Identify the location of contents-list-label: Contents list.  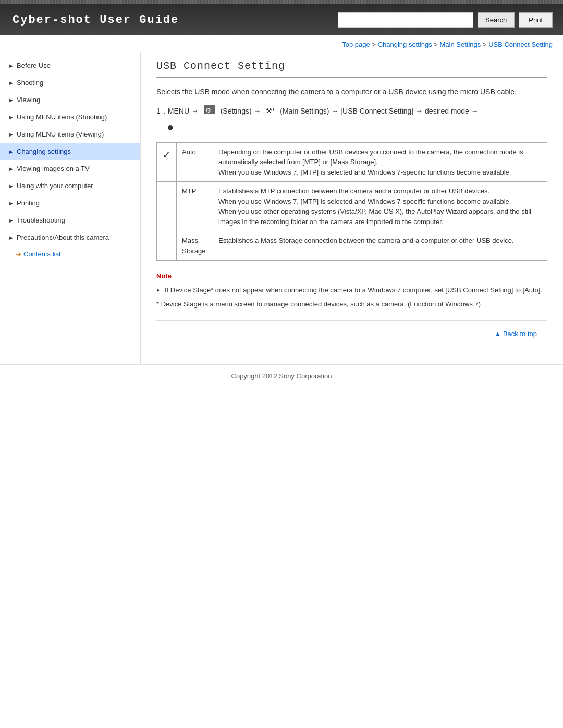
(42, 254).